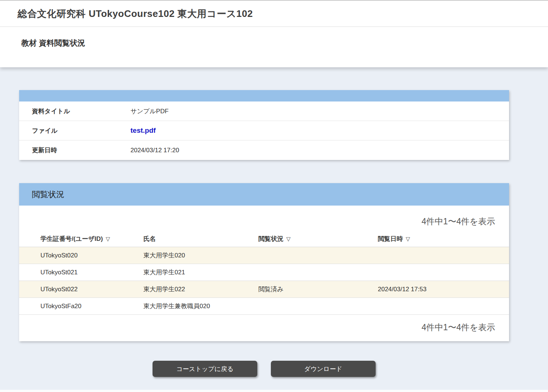 This screenshot has height=392, width=548. Describe the element at coordinates (81, 306) in the screenshot. I see `cell-user-id: UTokyoStFa20` at that location.